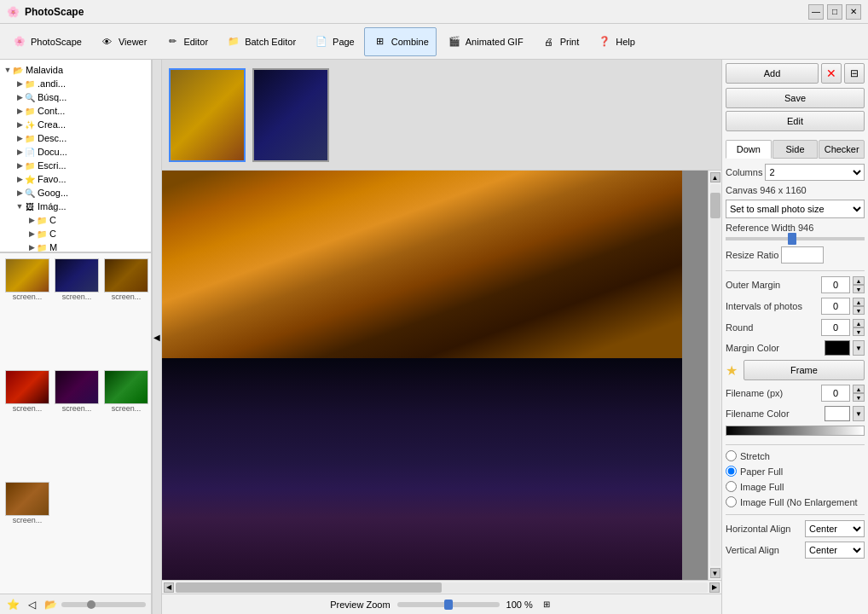  I want to click on toolbar-combine: ⊞ Combine, so click(401, 42).